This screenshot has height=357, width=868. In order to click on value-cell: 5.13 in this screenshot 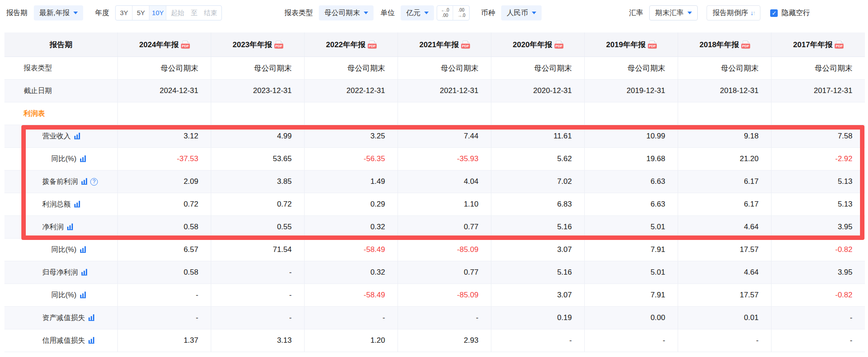, I will do `click(818, 204)`.